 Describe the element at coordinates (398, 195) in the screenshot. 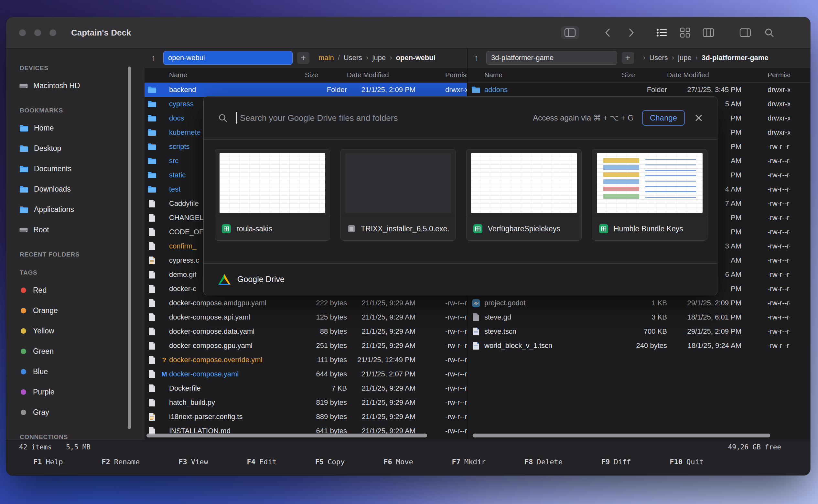

I see `drive-file-card-trixx-installer-6-5-0-exe: TRIXX_installer_6.5.0.exe...` at that location.